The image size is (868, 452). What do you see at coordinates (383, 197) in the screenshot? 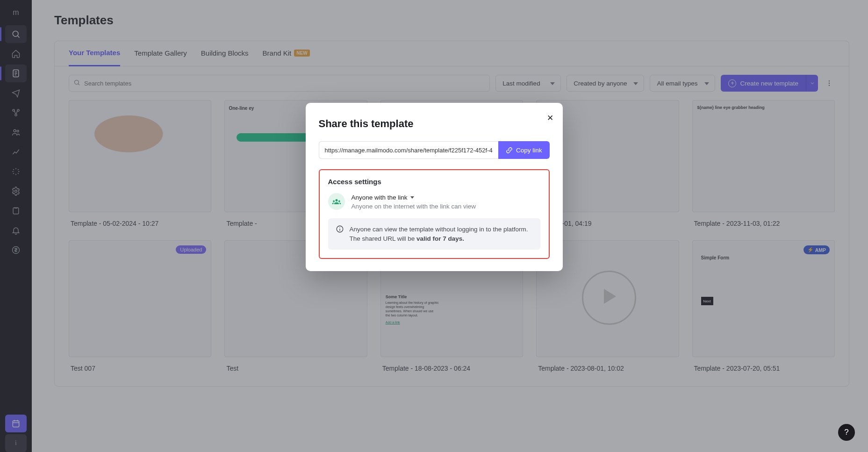
I see `access-option-dropdown: Anyone with the link` at bounding box center [383, 197].